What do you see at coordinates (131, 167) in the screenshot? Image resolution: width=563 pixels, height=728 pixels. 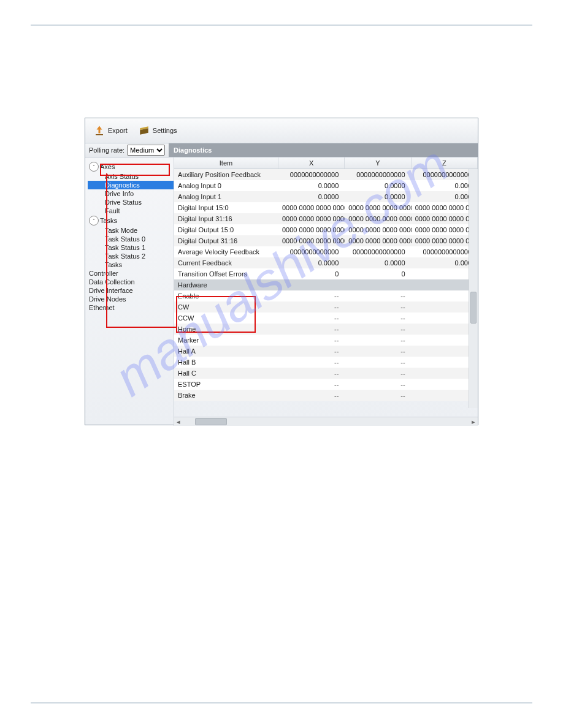 I see `tree-node-axes: ˄ Axes` at bounding box center [131, 167].